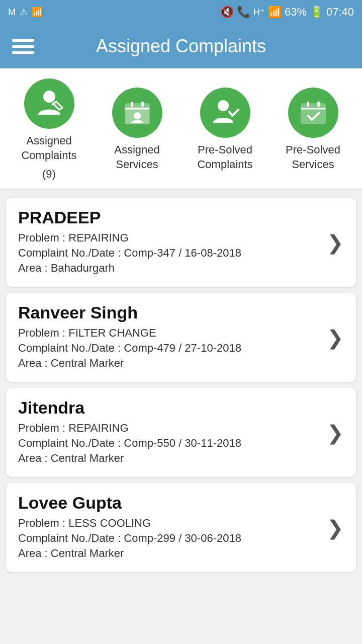 This screenshot has height=644, width=362. What do you see at coordinates (49, 104) in the screenshot?
I see `person-wrench-icon` at bounding box center [49, 104].